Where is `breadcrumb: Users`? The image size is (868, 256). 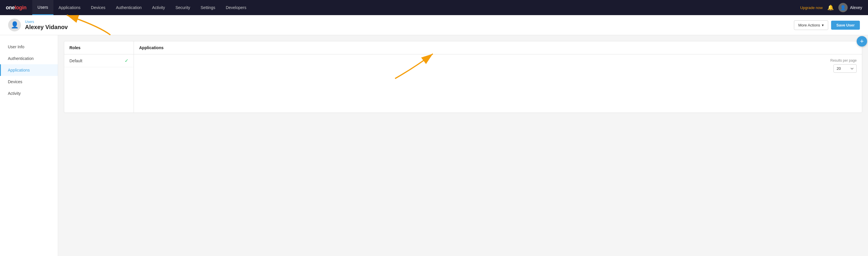
breadcrumb: Users is located at coordinates (46, 22).